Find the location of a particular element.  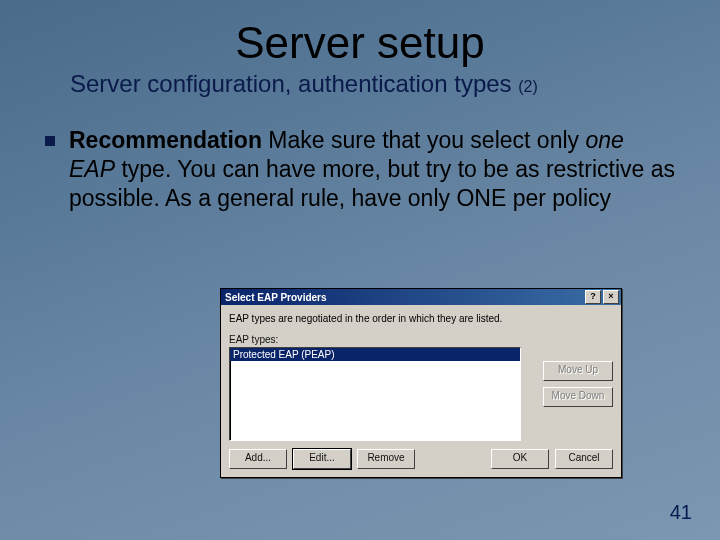

side-buttons: Move Up Move Down is located at coordinates (578, 384).